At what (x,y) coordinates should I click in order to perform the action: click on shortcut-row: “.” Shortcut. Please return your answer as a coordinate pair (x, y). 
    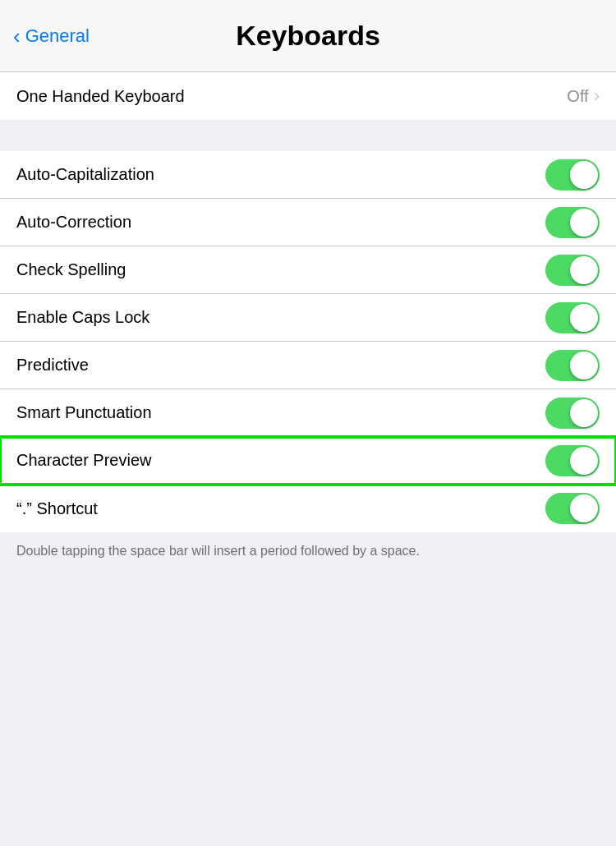
    Looking at the image, I should click on (308, 508).